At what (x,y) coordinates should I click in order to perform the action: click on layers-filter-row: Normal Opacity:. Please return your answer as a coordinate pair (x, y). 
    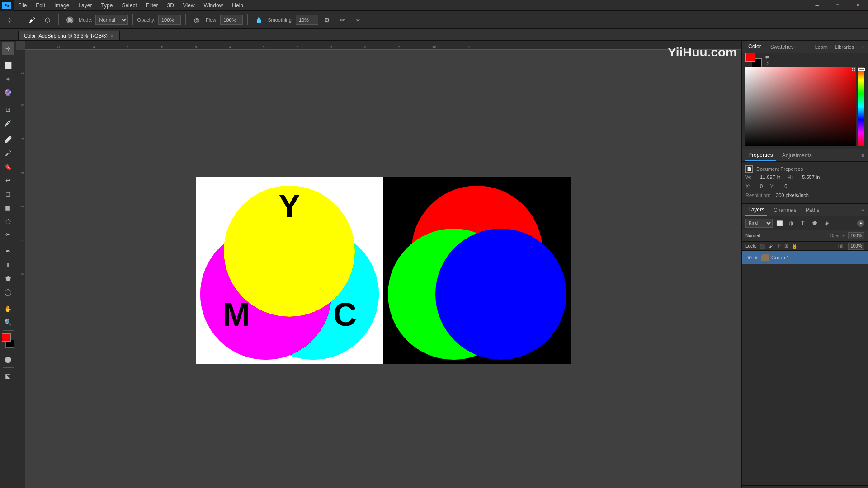
    Looking at the image, I should click on (805, 236).